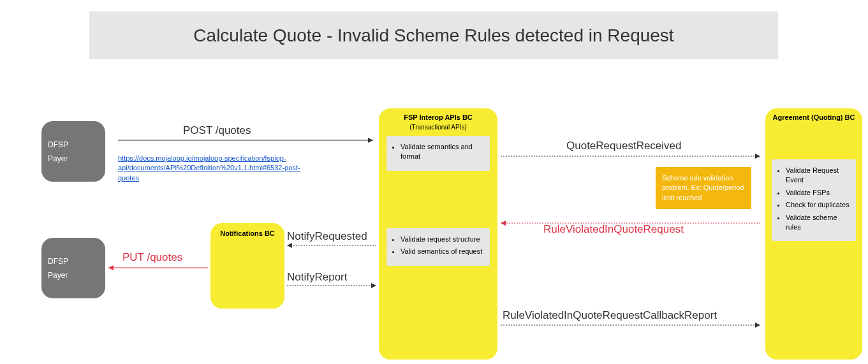  I want to click on fsp-box1-item1: Validate semantics and format, so click(443, 152).